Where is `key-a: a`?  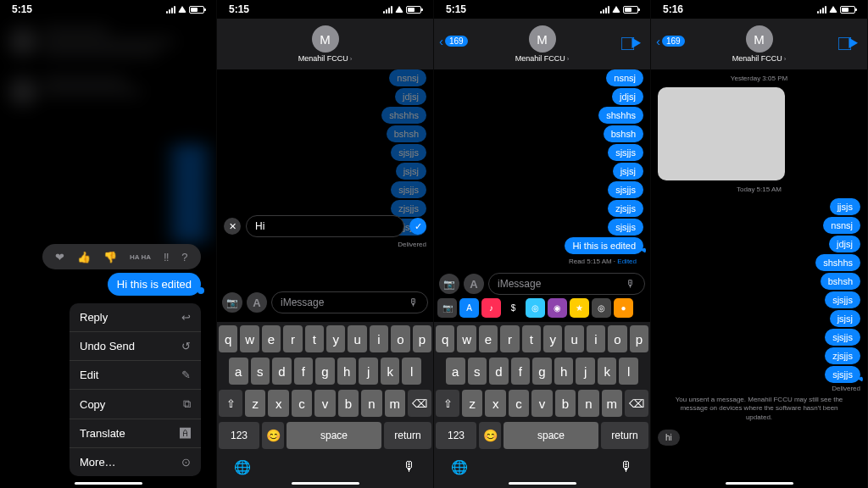
key-a: a is located at coordinates (456, 371).